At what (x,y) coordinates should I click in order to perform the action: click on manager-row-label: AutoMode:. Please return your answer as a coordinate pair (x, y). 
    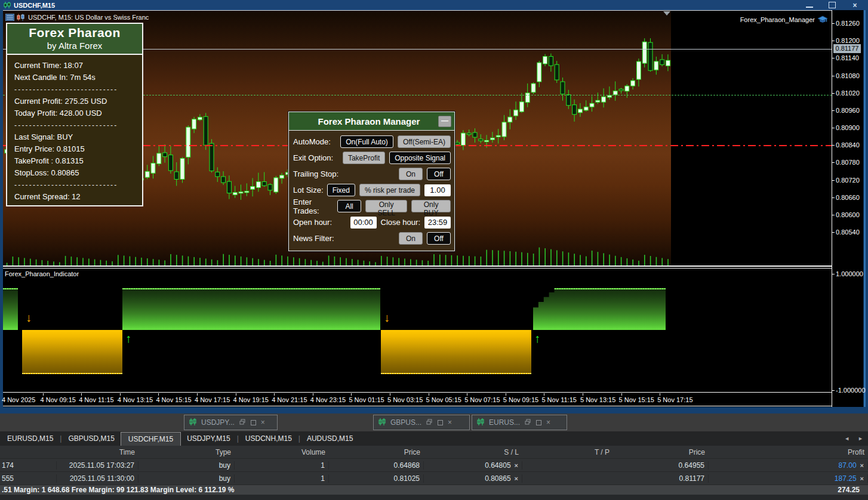
    Looking at the image, I should click on (312, 142).